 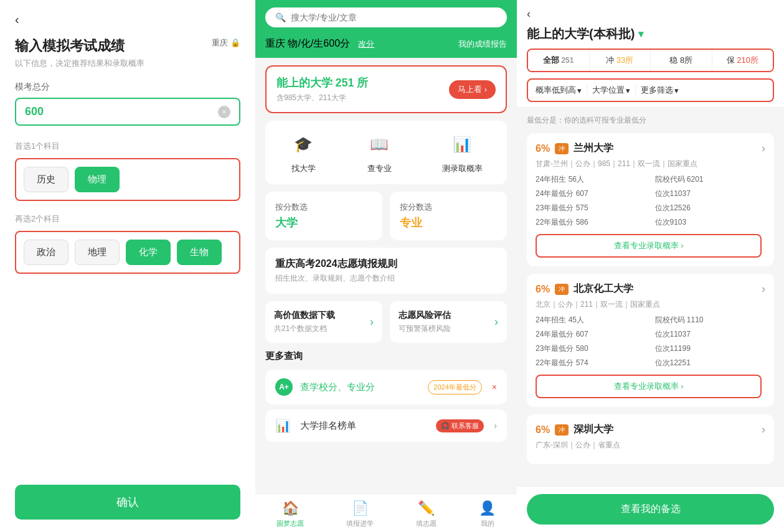 What do you see at coordinates (323, 98) in the screenshot?
I see `can-enter-subtitle: 含985大学、211大学` at bounding box center [323, 98].